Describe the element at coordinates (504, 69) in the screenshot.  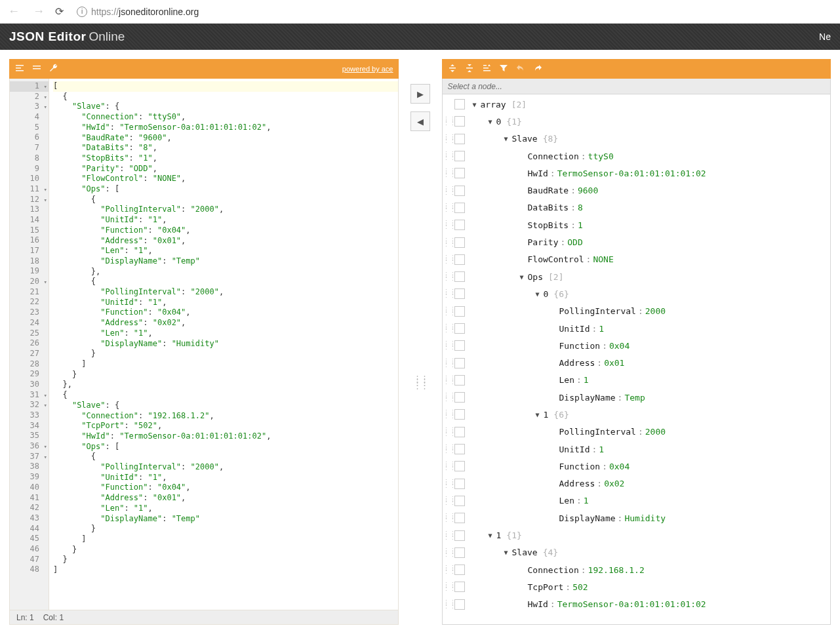
I see `filter-icon` at that location.